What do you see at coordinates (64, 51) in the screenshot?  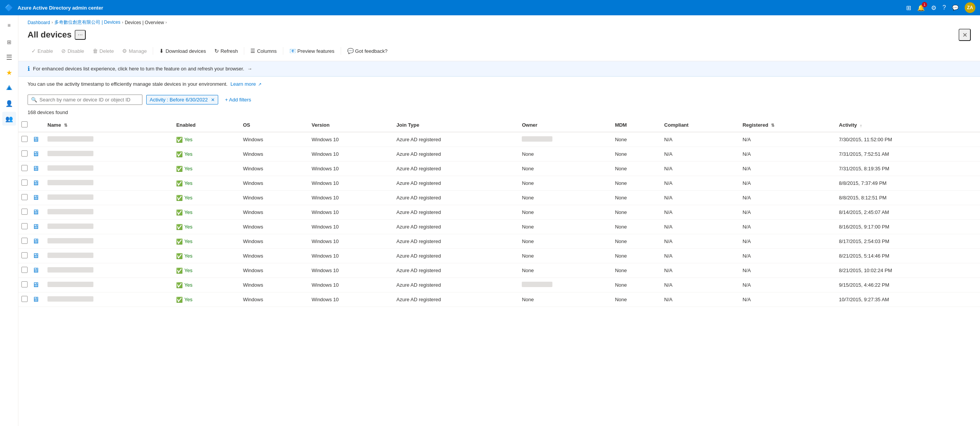 I see `disable-icon: ⊘` at bounding box center [64, 51].